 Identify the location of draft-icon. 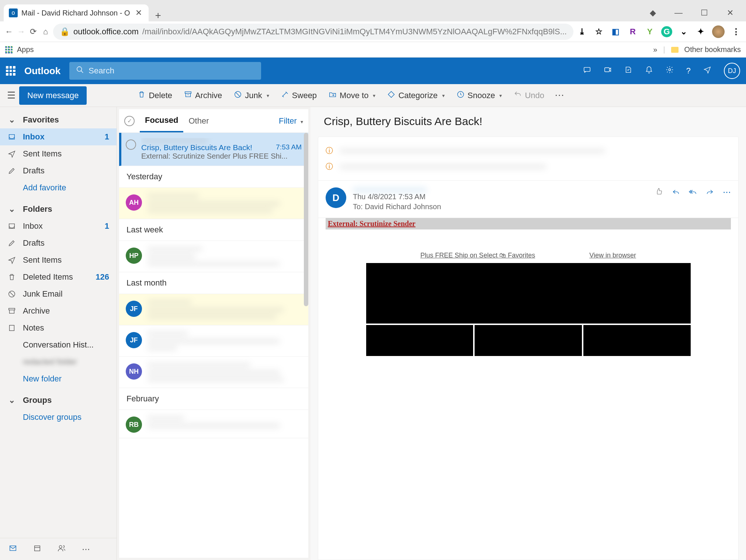
(12, 171).